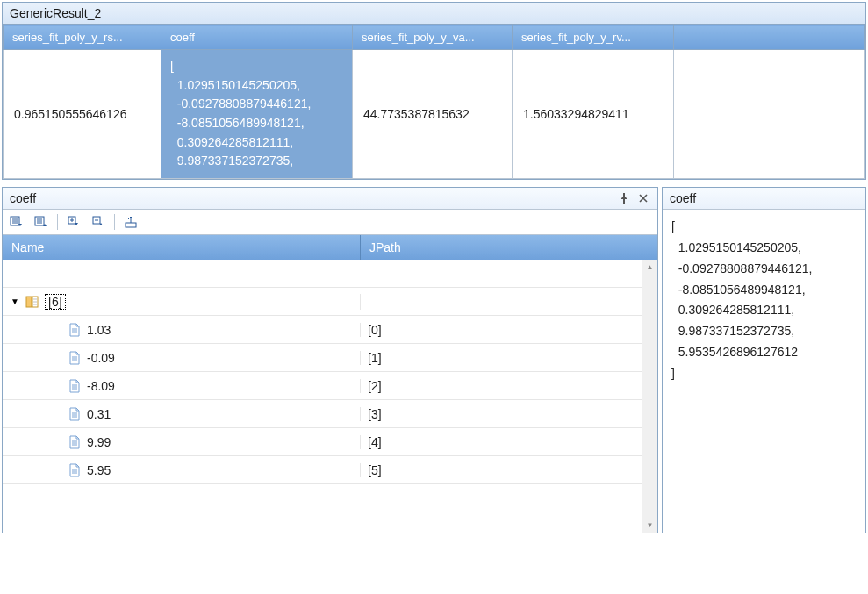 The width and height of the screenshot is (868, 594). What do you see at coordinates (98, 330) in the screenshot?
I see `tree-leaf-value: 1.03` at bounding box center [98, 330].